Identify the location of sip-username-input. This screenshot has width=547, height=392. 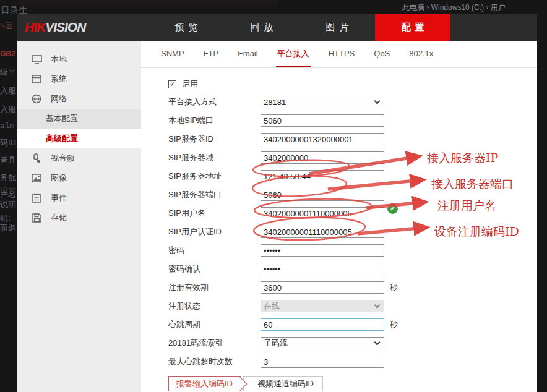
(322, 213).